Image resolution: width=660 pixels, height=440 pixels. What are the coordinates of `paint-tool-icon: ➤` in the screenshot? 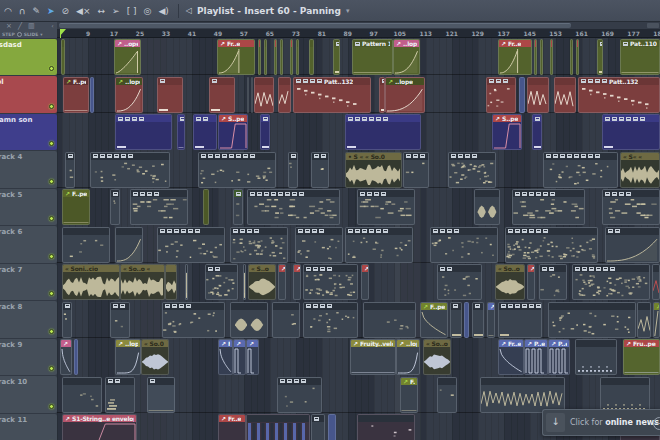 It's located at (51, 11).